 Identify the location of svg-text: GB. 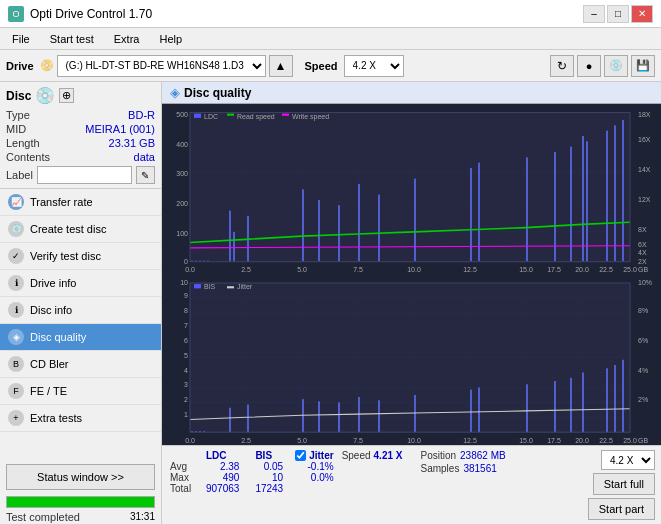
(643, 440).